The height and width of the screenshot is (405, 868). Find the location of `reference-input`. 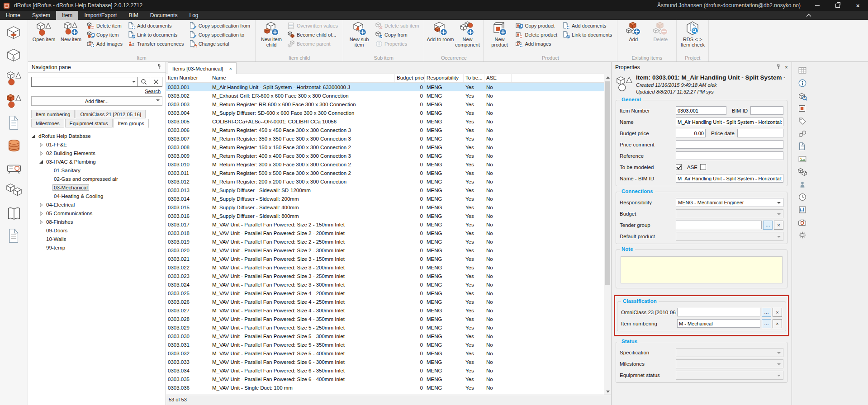

reference-input is located at coordinates (730, 155).